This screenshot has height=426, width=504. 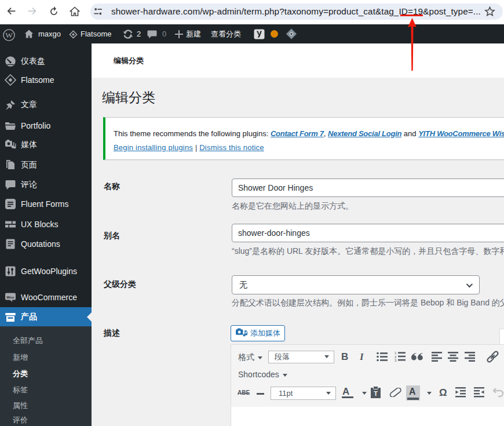 I want to click on svg-text: 1, so click(x=396, y=353).